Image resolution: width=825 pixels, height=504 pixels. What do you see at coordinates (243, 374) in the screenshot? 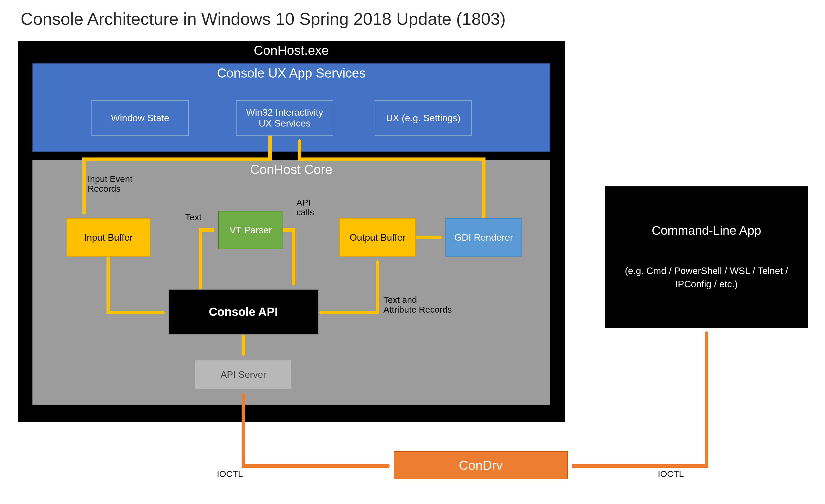
I see `api-server-box: API Server` at bounding box center [243, 374].